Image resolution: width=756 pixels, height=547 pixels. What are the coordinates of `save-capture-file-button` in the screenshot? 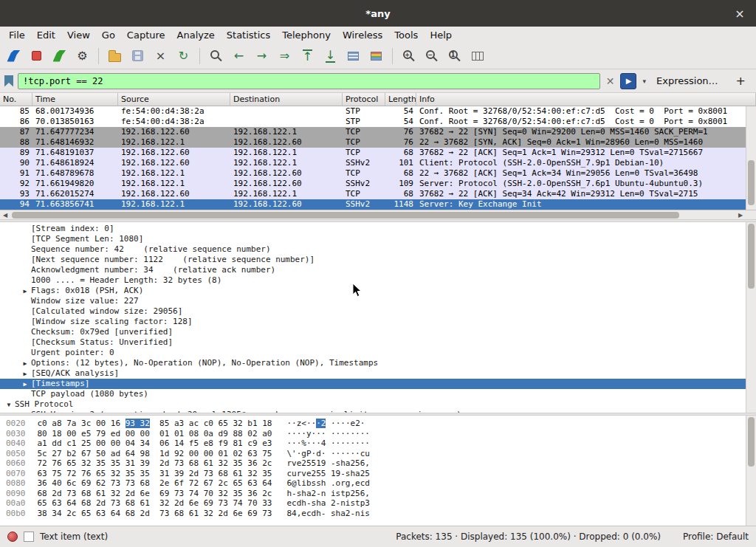 It's located at (137, 56).